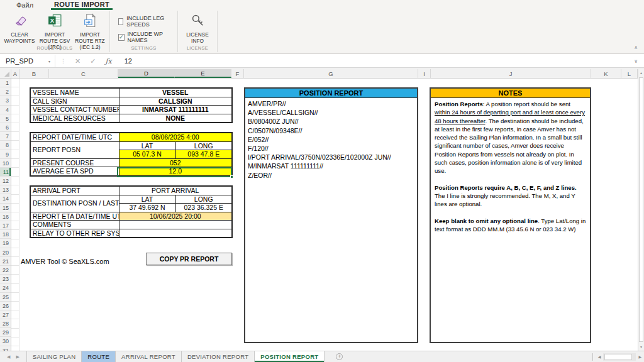 The height and width of the screenshot is (362, 644). Describe the element at coordinates (99, 357) in the screenshot. I see `sheet-tab-route: ROUTE` at that location.